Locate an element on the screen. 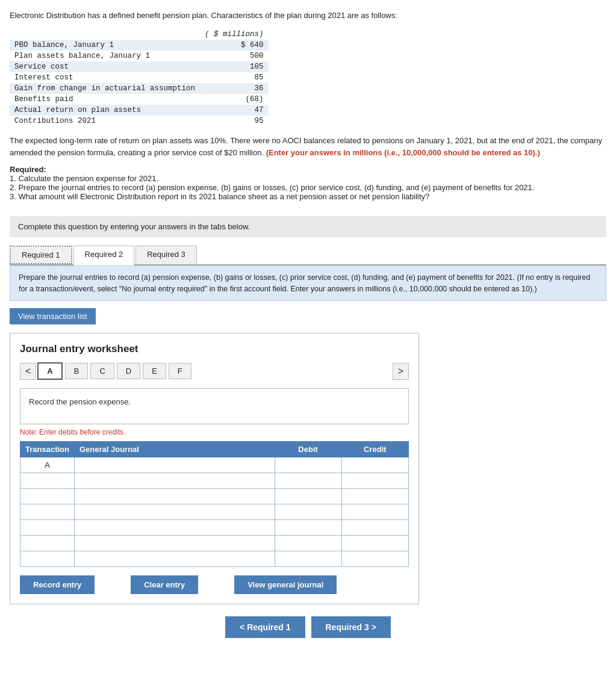 The image size is (616, 700). table-value-gain: 36 is located at coordinates (234, 88).